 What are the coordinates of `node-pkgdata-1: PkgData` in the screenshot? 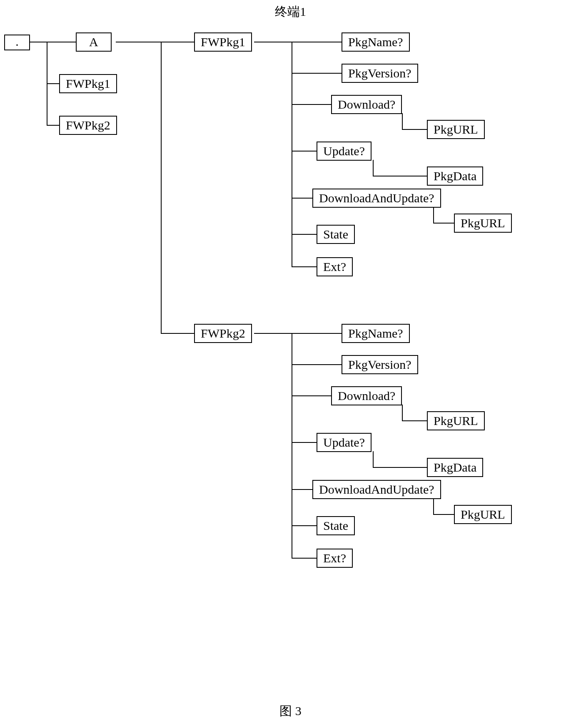 It's located at (455, 176).